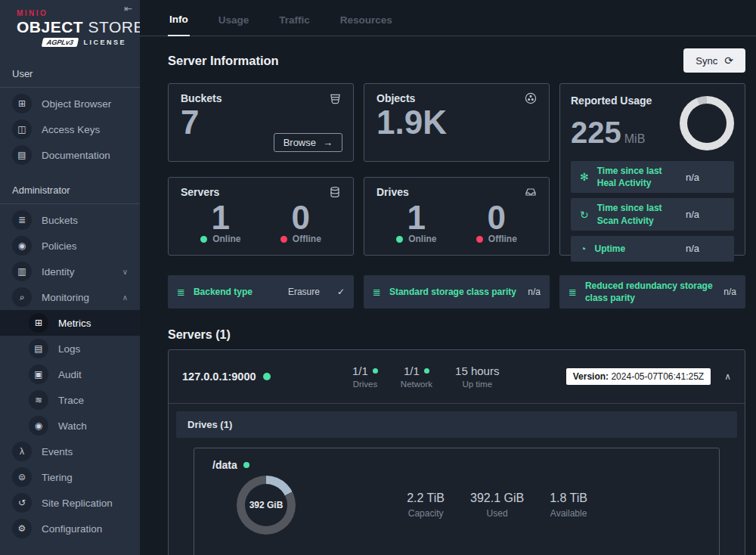 The width and height of the screenshot is (756, 555). I want to click on drive-online-dot, so click(246, 465).